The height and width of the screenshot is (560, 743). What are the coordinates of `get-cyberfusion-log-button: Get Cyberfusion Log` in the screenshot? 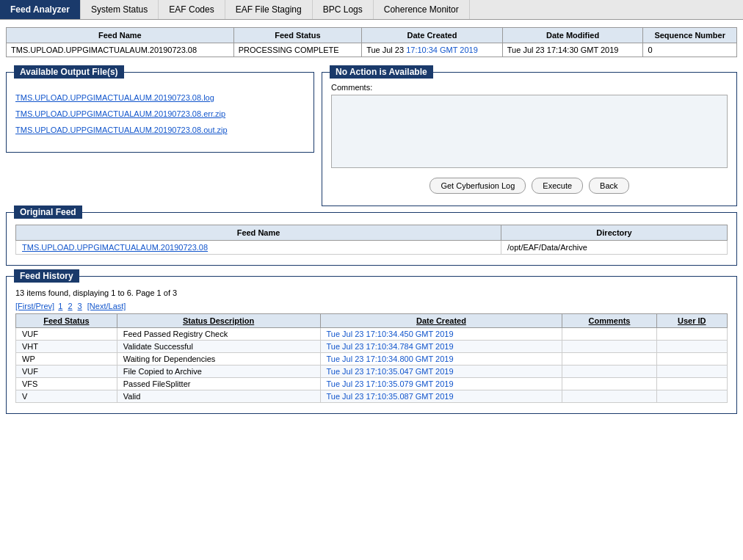 It's located at (477, 186).